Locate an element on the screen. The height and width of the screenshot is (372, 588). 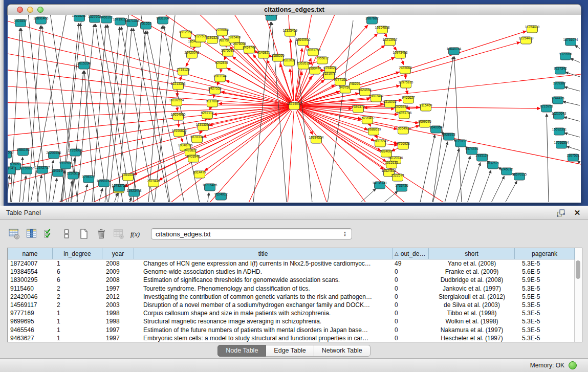
cell-title: Investigating the contribution of common… is located at coordinates (263, 297).